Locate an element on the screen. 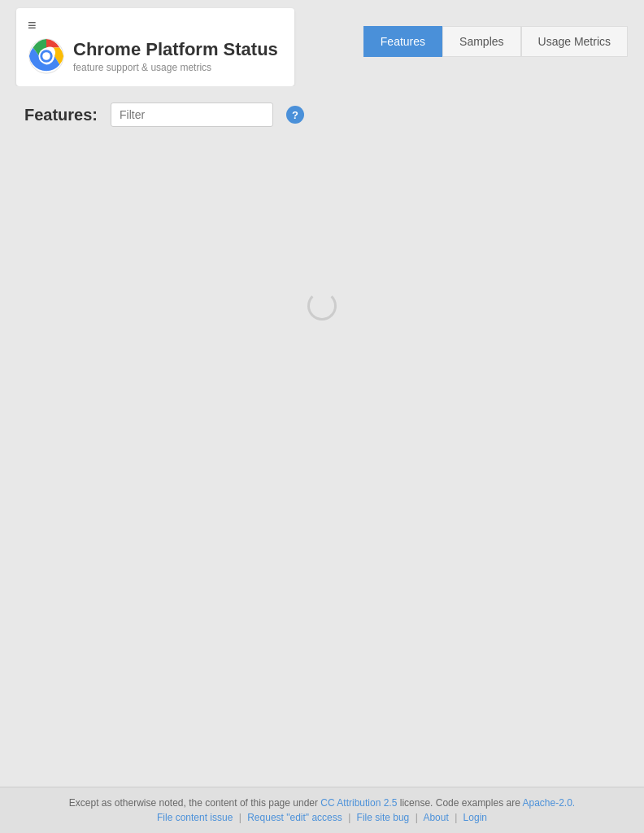 The width and height of the screenshot is (644, 833). footer-license-text: Except as otherwise noted, the content o… is located at coordinates (194, 803).